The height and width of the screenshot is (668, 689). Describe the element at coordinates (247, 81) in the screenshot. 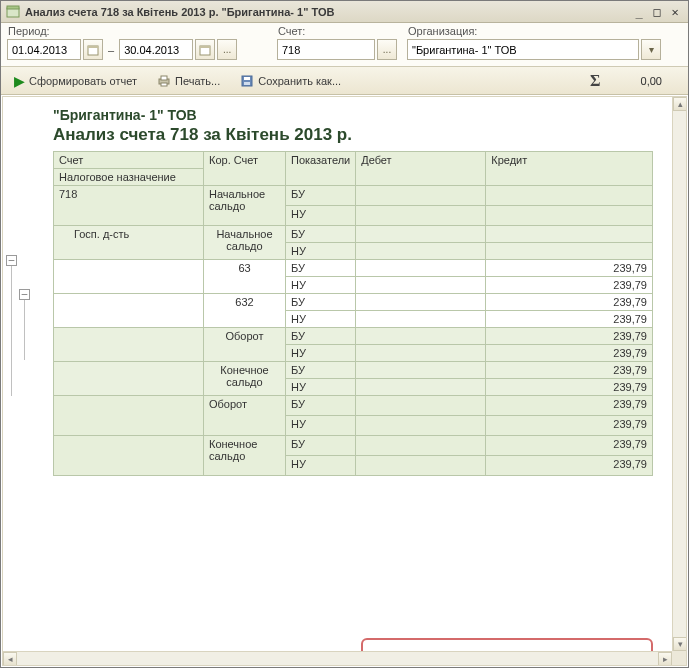

I see `diskette-icon` at that location.